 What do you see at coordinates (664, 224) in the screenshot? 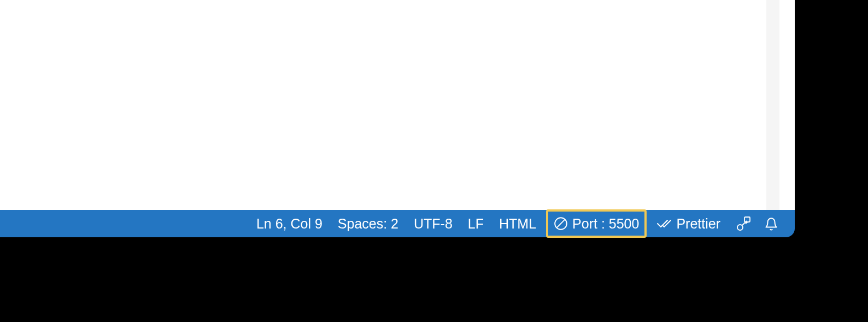
I see `double-check-icon` at bounding box center [664, 224].